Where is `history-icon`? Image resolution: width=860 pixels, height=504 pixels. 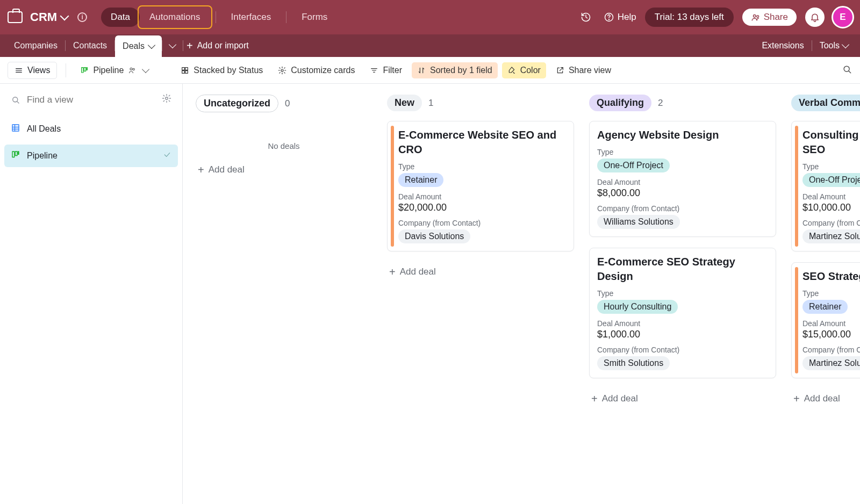
history-icon is located at coordinates (586, 17).